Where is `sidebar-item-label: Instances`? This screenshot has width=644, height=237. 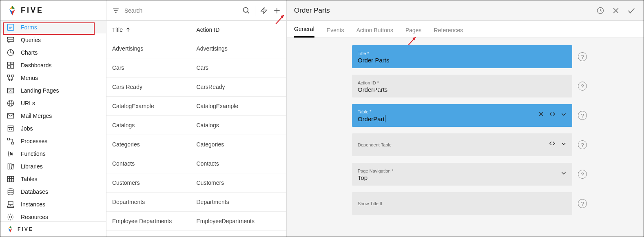 sidebar-item-label: Instances is located at coordinates (33, 204).